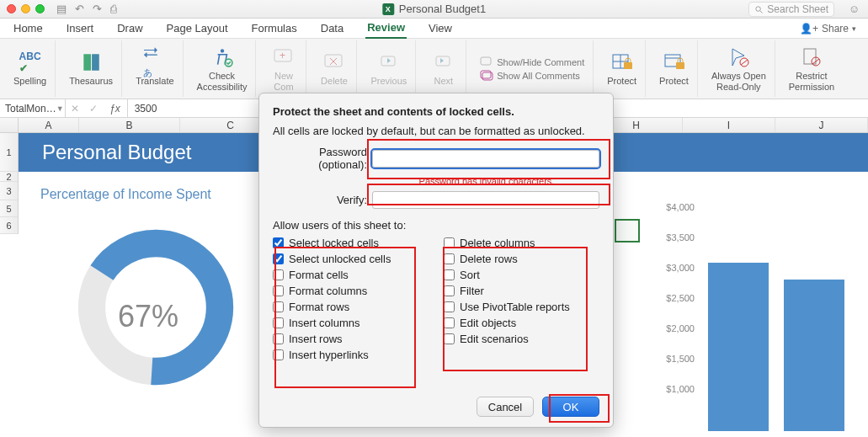 The height and width of the screenshot is (437, 868). I want to click on account-icon: ☺, so click(854, 8).